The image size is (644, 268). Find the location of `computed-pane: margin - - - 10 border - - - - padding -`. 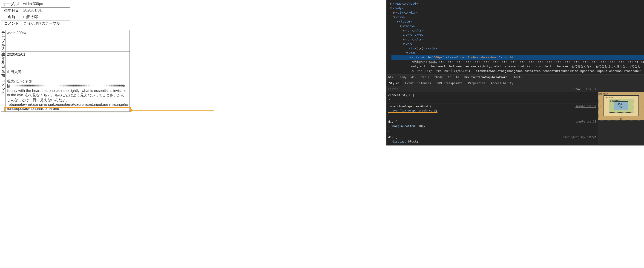

computed-pane: margin - - - 10 border - - - - padding - is located at coordinates (621, 116).